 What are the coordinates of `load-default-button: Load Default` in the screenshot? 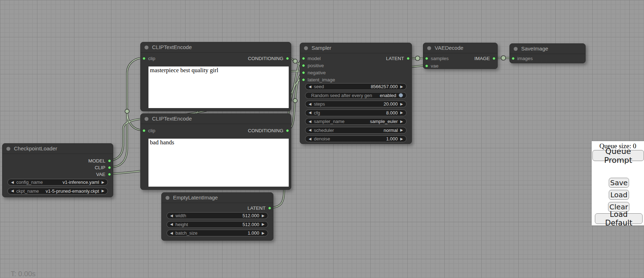 It's located at (619, 219).